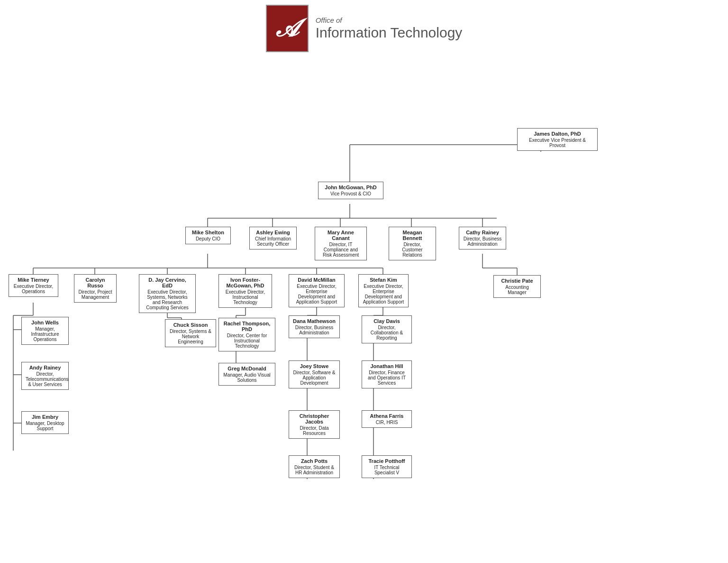 The width and height of the screenshot is (728, 563). I want to click on office-of-label: Office of, so click(389, 20).